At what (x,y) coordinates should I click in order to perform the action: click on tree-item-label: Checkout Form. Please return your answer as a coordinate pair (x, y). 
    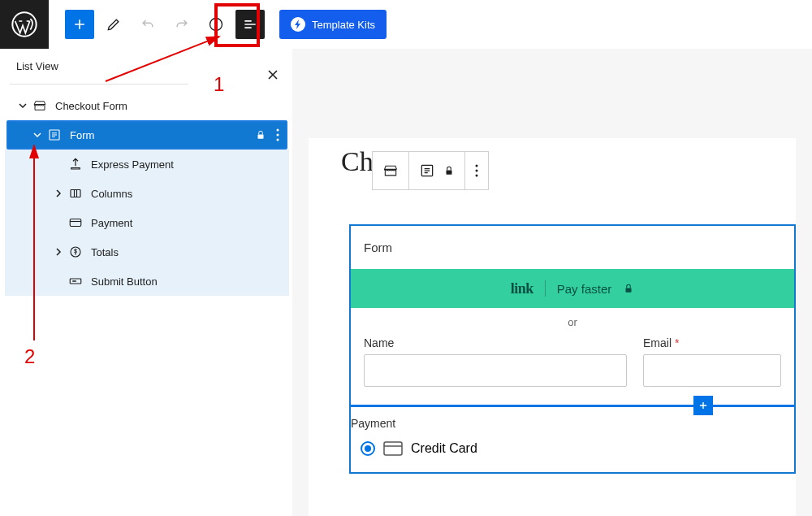
    Looking at the image, I should click on (91, 106).